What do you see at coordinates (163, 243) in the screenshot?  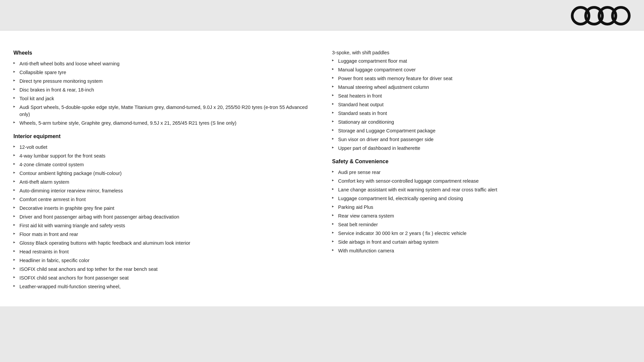 I see `list-item: Glossy Black operating buttons with hapt…` at bounding box center [163, 243].